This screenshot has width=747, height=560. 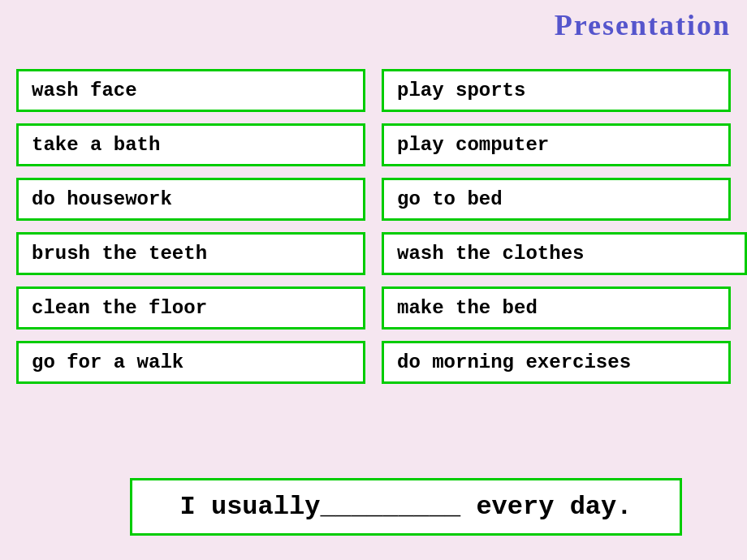 I want to click on phrase-wash-the-clothes: wash the clothes, so click(x=564, y=253).